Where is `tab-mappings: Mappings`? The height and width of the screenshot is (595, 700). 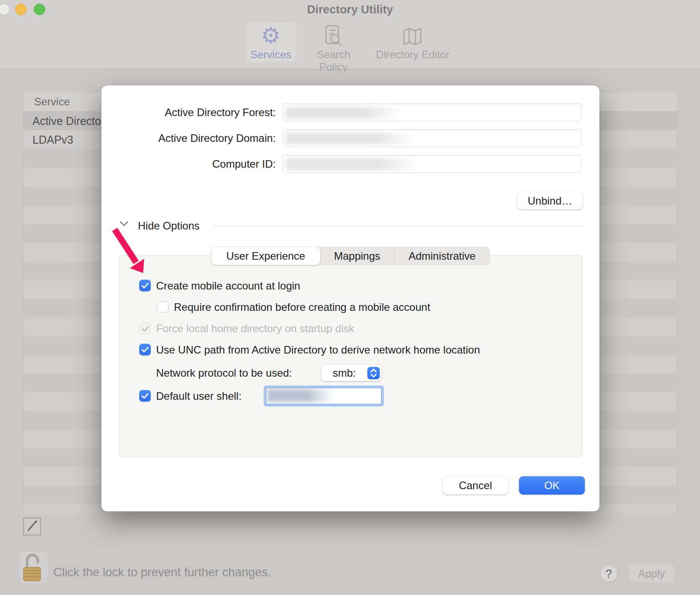
tab-mappings: Mappings is located at coordinates (357, 256).